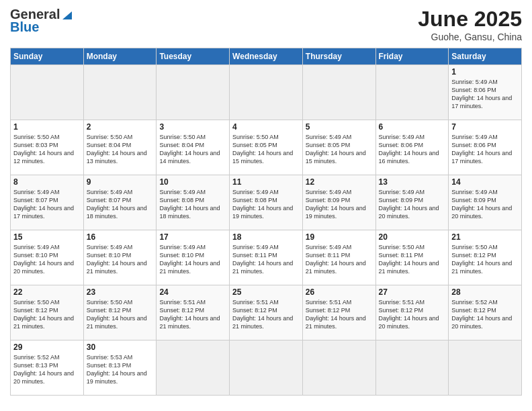  I want to click on cell-content: Sunrise: 5:50 AMSunset: 8:04 PMDaylight:…, so click(117, 149).